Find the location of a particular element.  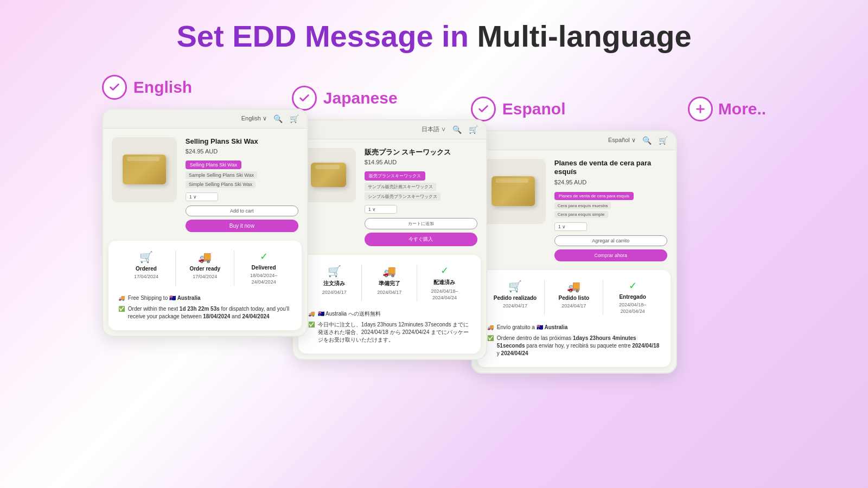

english-lang-name: English is located at coordinates (163, 87).